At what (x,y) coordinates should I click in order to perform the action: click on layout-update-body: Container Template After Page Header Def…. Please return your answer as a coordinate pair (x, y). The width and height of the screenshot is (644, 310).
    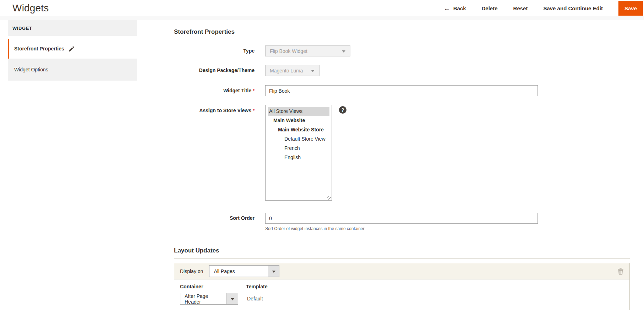
    Looking at the image, I should click on (402, 295).